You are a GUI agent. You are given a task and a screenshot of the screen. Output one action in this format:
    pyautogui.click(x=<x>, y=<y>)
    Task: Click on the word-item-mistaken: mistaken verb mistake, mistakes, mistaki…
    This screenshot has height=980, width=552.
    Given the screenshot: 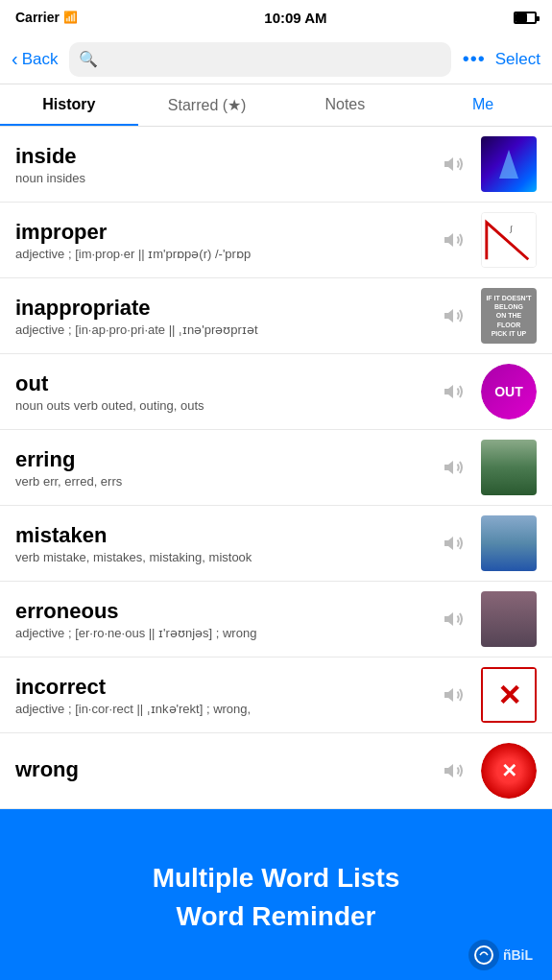 What is the action you would take?
    pyautogui.click(x=276, y=543)
    